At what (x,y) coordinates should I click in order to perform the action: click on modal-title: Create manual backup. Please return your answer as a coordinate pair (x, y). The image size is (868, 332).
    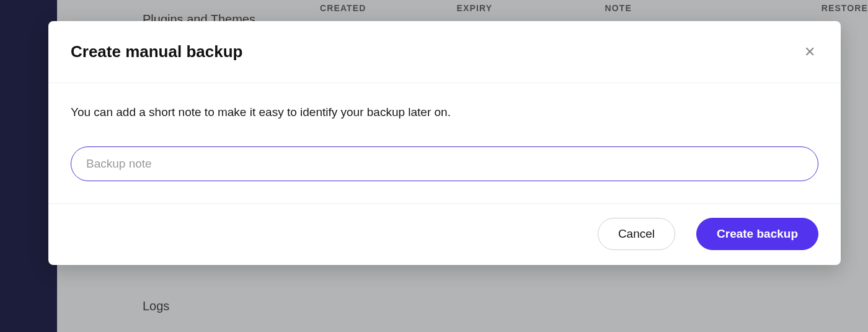
    Looking at the image, I should click on (156, 52).